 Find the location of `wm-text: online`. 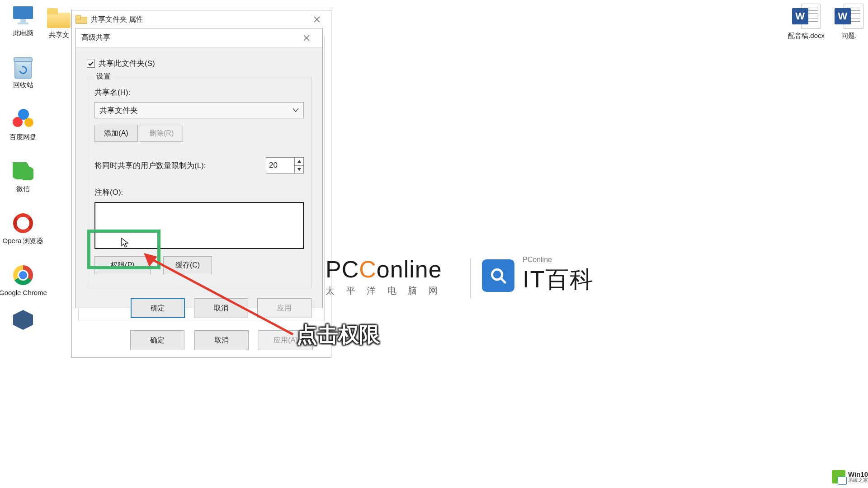

wm-text: online is located at coordinates (410, 269).